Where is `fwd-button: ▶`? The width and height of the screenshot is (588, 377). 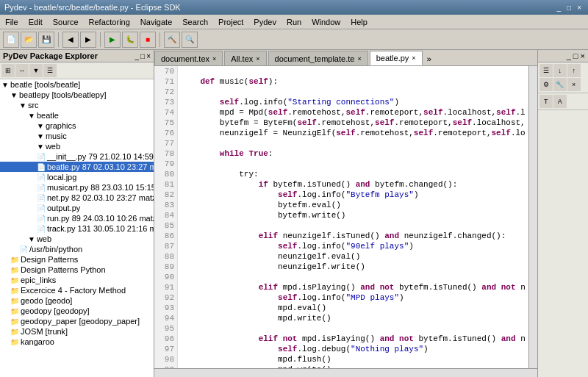
fwd-button: ▶ is located at coordinates (88, 40).